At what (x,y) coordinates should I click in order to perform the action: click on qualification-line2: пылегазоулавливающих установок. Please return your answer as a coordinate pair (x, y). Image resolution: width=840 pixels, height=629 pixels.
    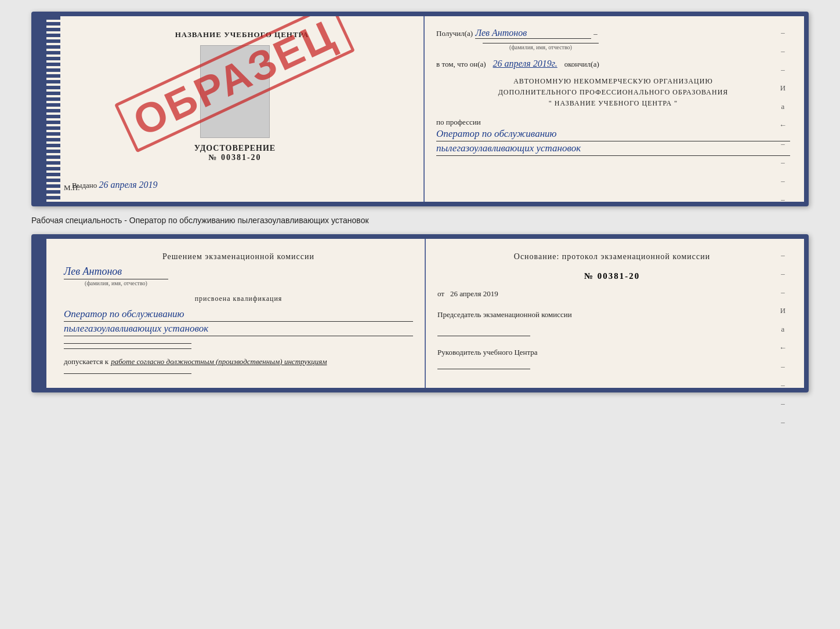
    Looking at the image, I should click on (238, 329).